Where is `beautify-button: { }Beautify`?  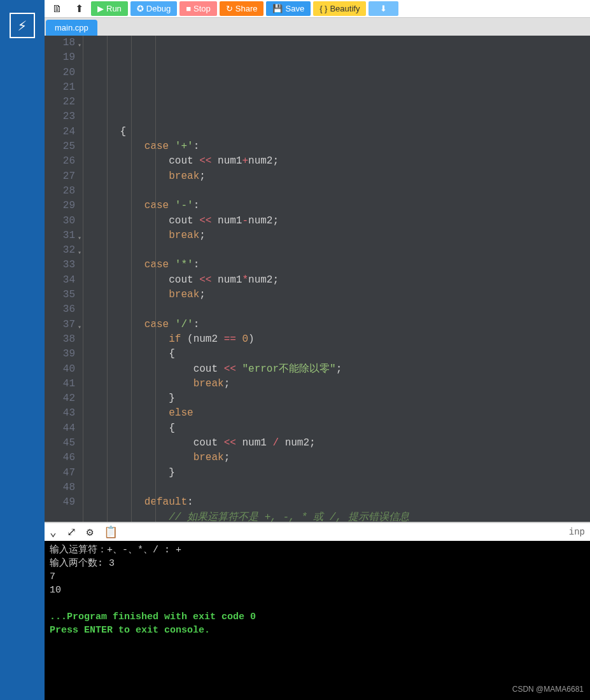
beautify-button: { }Beautify is located at coordinates (340, 9).